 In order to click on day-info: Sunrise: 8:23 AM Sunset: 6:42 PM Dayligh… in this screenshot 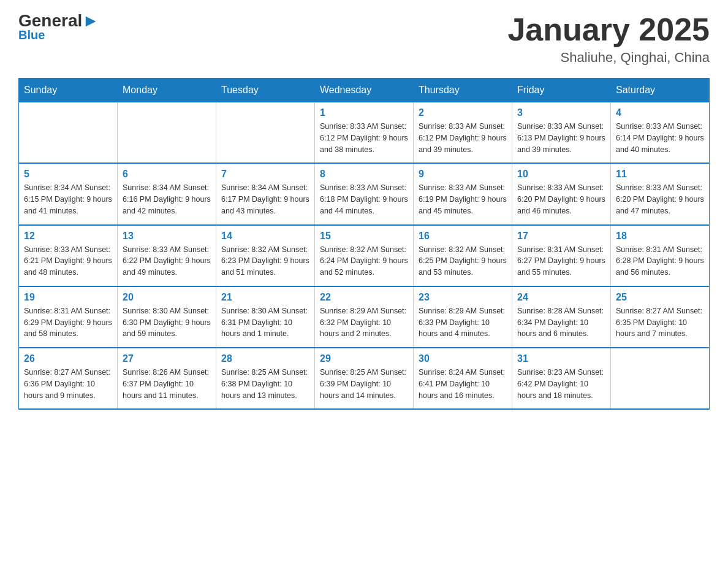, I will do `click(561, 384)`.